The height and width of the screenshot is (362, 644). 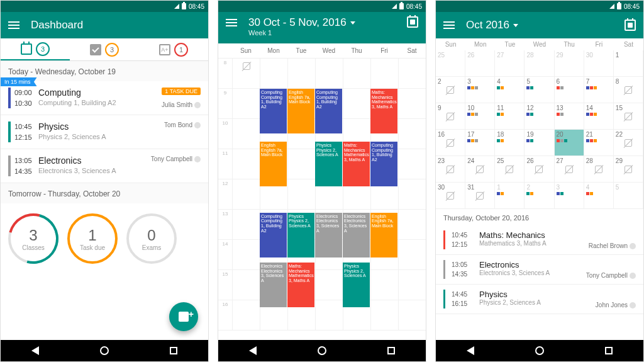 What do you see at coordinates (302, 23) in the screenshot?
I see `week-range: 30 Oct - 5 Nov, 2016` at bounding box center [302, 23].